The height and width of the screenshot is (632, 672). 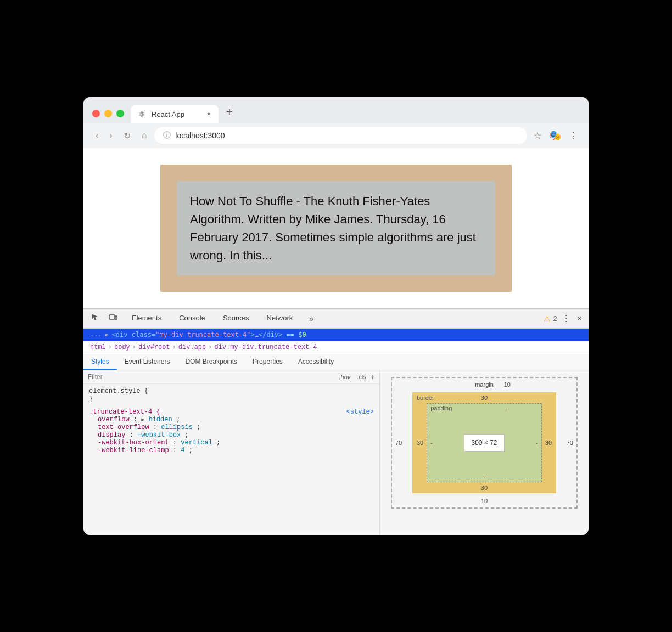 What do you see at coordinates (232, 453) in the screenshot?
I see `styles-panel: :hov .cls + element.style { }` at bounding box center [232, 453].